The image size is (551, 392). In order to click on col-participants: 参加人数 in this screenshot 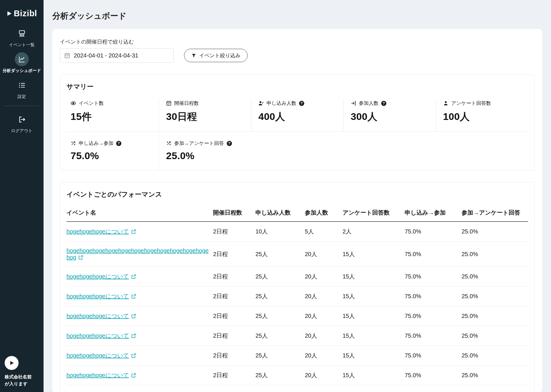, I will do `click(324, 214)`.